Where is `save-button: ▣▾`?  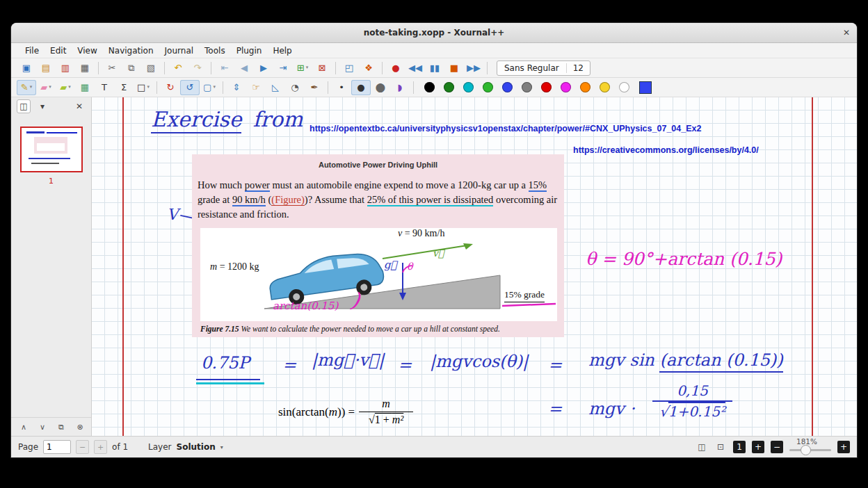
save-button: ▣▾ is located at coordinates (26, 68).